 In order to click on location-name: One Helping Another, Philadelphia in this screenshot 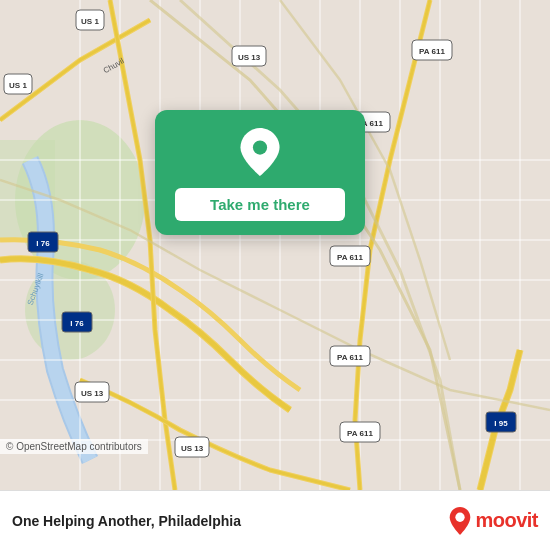, I will do `click(230, 521)`.